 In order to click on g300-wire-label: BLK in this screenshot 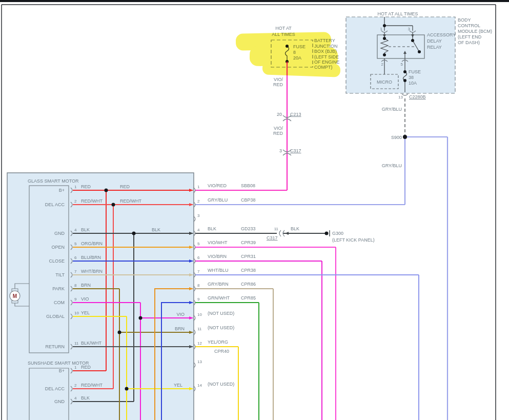, I will do `click(295, 229)`.